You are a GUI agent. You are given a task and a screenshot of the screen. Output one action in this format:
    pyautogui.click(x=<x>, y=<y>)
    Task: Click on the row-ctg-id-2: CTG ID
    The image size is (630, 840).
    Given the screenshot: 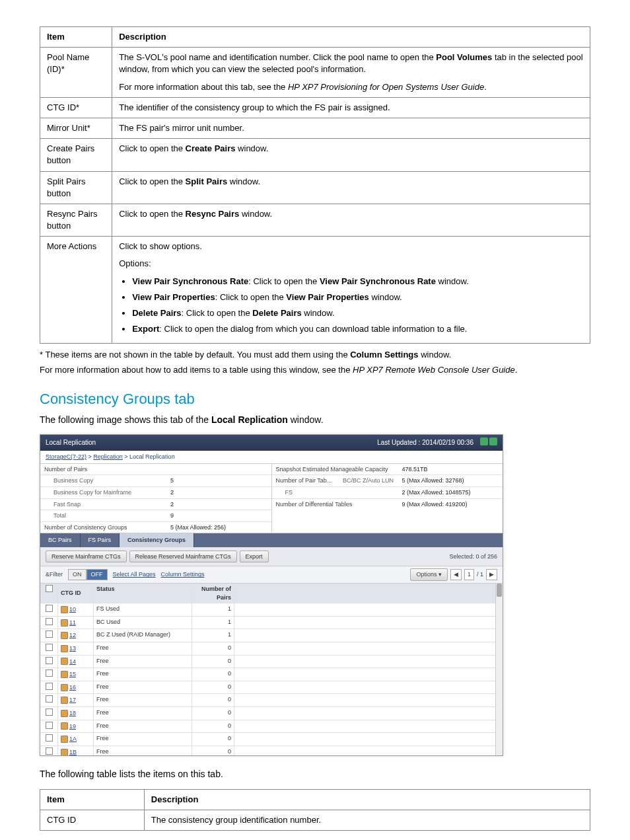 What is the action you would take?
    pyautogui.click(x=92, y=820)
    